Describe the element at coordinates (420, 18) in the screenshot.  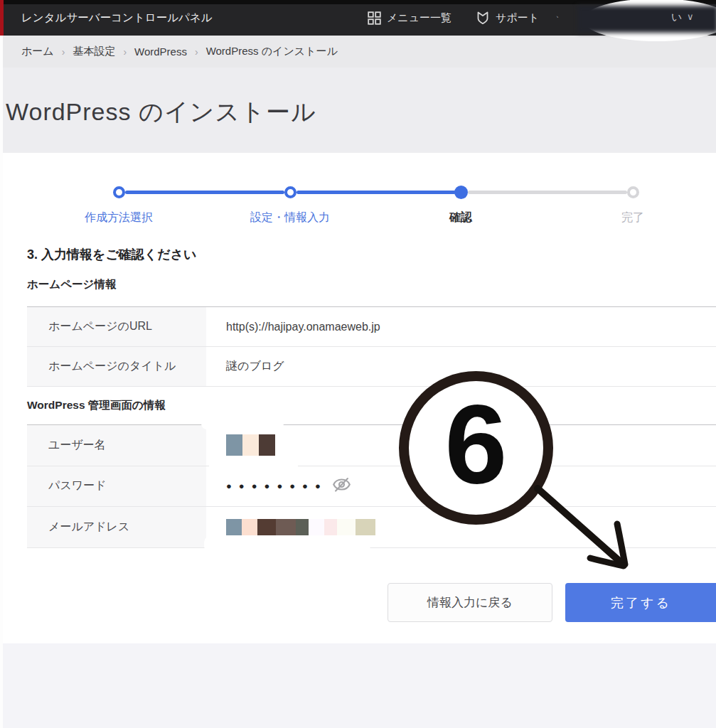
I see `menu-list-label: メニュー一覧` at that location.